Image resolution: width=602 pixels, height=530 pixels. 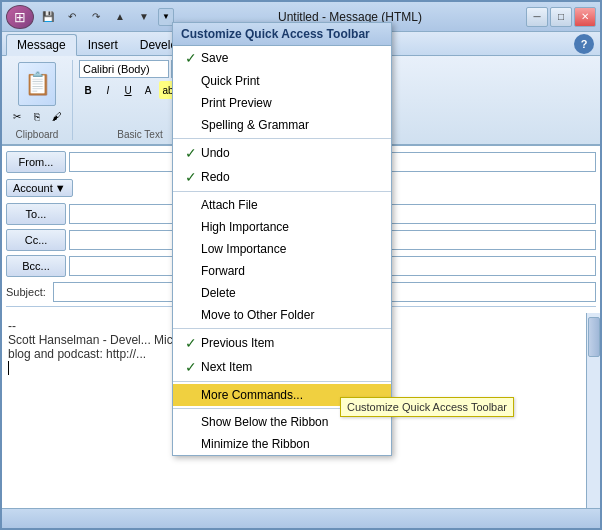 What do you see at coordinates (20, 17) in the screenshot?
I see `office-button: ⊞` at bounding box center [20, 17].